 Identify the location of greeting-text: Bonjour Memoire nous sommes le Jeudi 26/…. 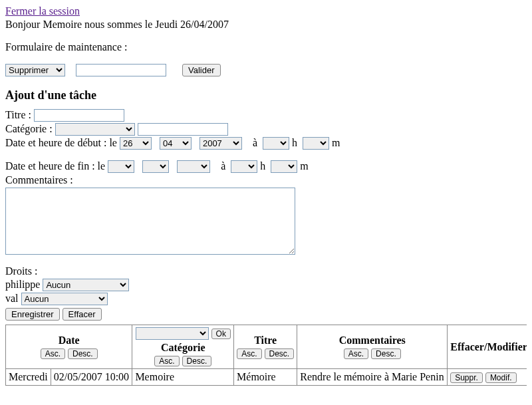
(266, 25).